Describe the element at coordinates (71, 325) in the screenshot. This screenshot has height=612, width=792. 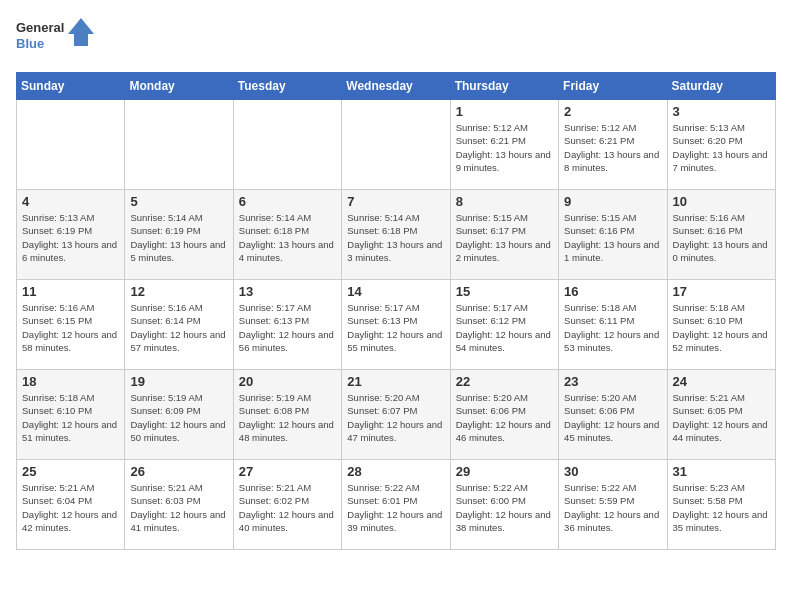
I see `calendar-cell: 11Sunrise: 5:16 AMSunset: 6:15 PMDayligh…` at that location.